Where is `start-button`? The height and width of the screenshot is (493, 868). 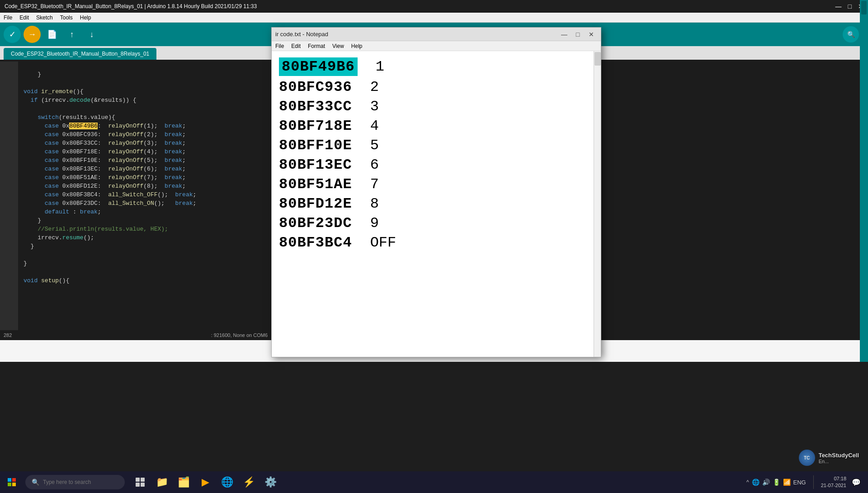
start-button is located at coordinates (12, 482).